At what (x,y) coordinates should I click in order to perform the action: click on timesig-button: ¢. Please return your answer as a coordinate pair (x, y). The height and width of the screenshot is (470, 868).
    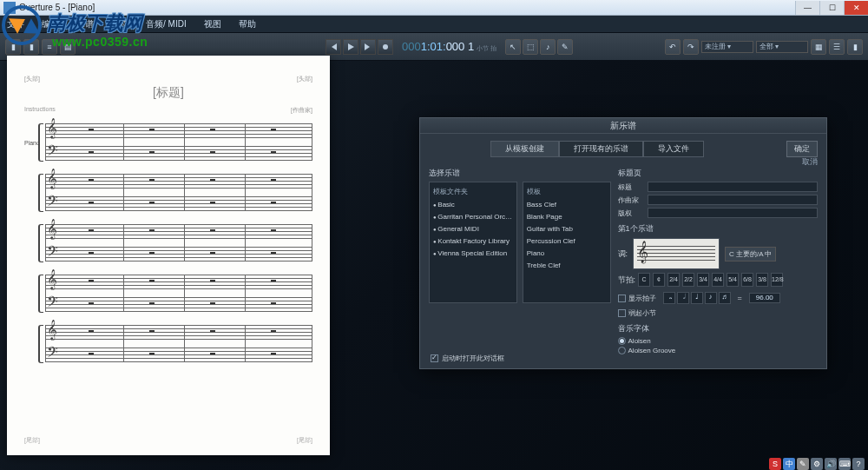
    Looking at the image, I should click on (659, 280).